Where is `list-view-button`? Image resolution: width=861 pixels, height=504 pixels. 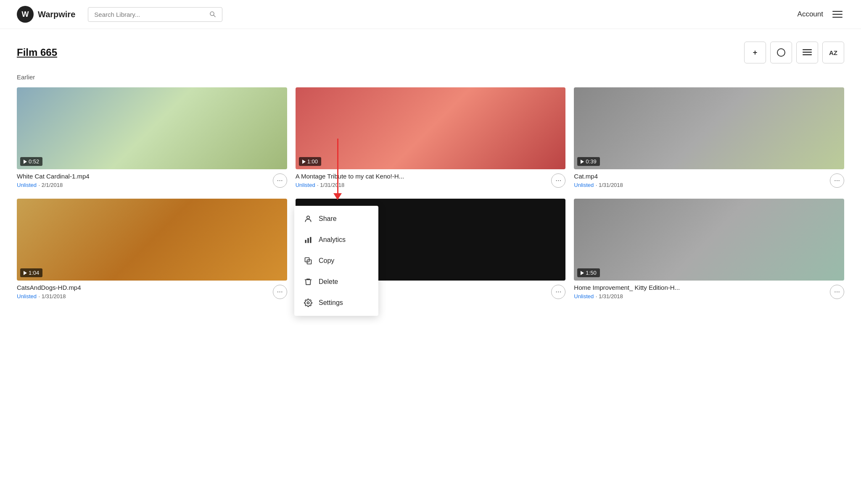 list-view-button is located at coordinates (807, 52).